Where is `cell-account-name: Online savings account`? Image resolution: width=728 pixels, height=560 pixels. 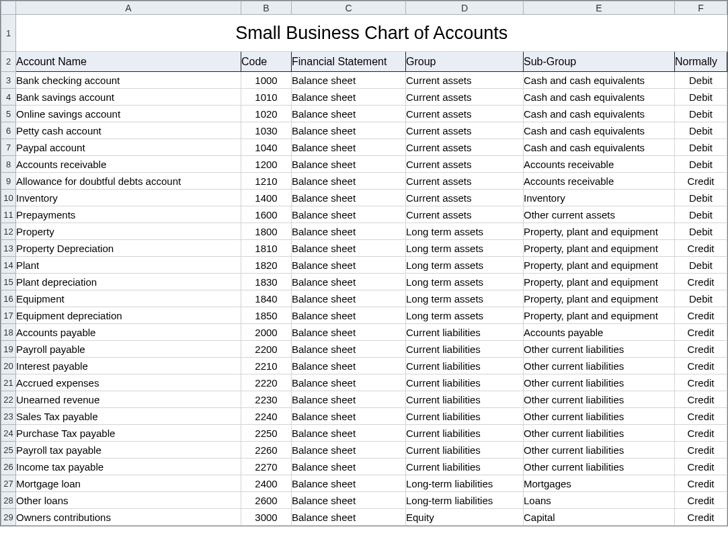
cell-account-name: Online savings account is located at coordinates (129, 114).